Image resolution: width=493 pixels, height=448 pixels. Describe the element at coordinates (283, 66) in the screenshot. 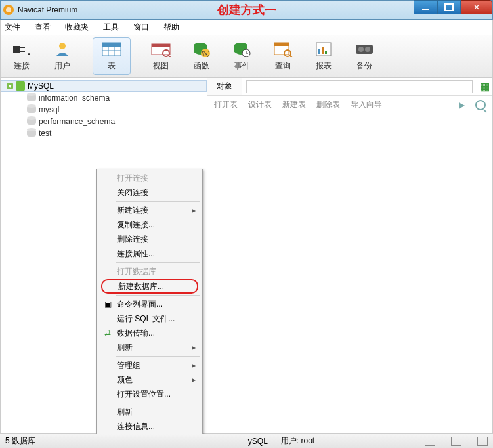

I see `toolbar-query-label: 查询` at that location.